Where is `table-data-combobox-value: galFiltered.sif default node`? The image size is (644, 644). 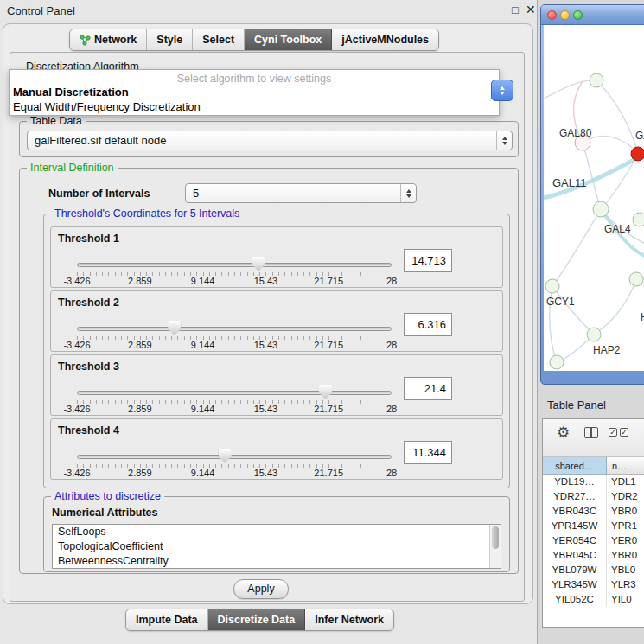
table-data-combobox-value: galFiltered.sif default node is located at coordinates (262, 140).